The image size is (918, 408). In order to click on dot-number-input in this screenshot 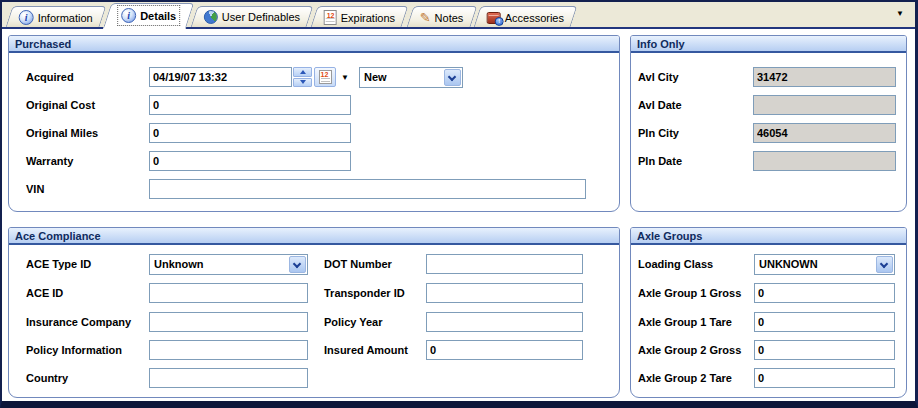, I will do `click(504, 264)`.